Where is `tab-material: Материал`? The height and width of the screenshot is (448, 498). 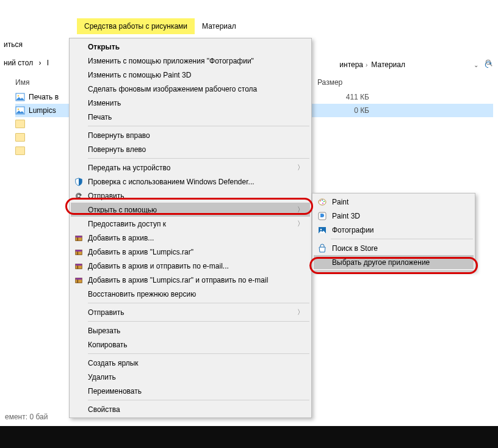 tab-material: Материал is located at coordinates (219, 26).